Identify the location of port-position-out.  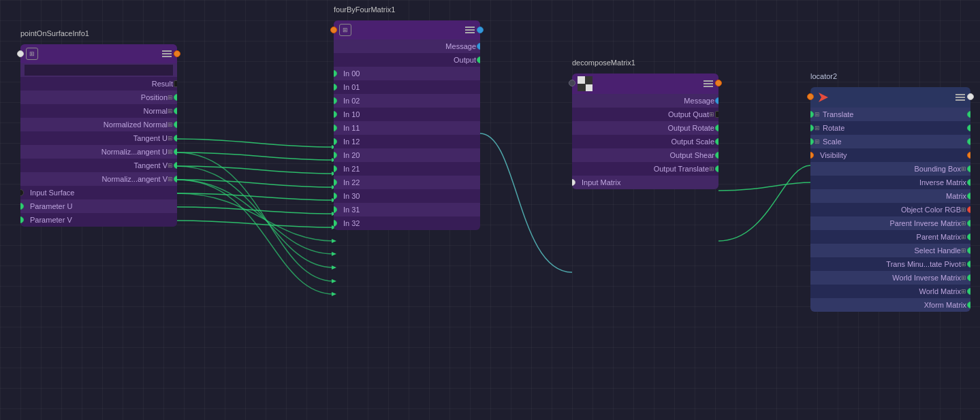
(176, 97).